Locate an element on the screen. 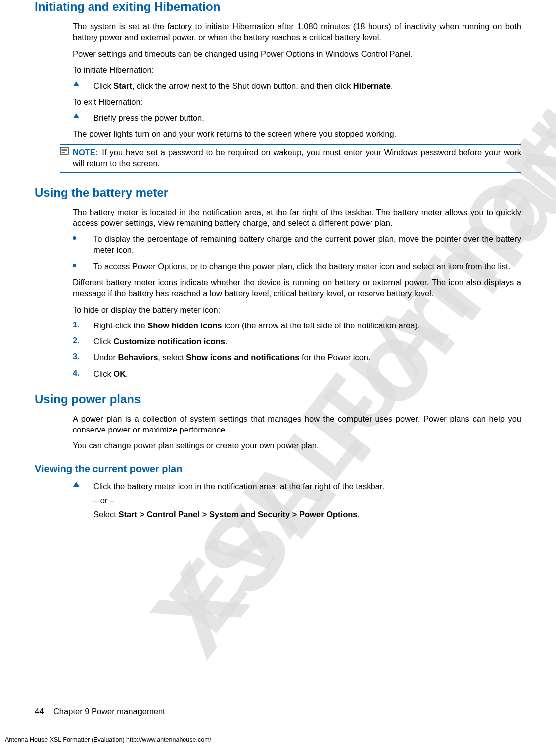 The image size is (556, 756). step-text: Click Start, click the arrow next to the… is located at coordinates (307, 86).